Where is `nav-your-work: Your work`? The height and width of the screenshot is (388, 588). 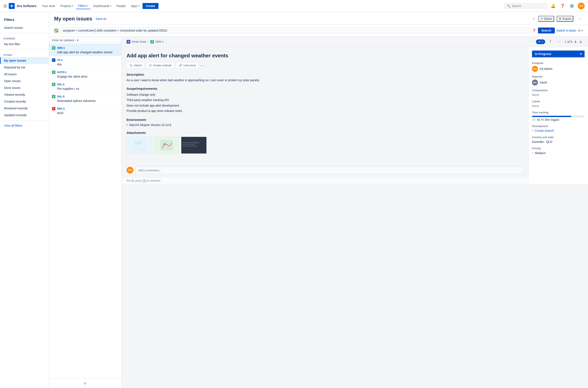 nav-your-work: Your work is located at coordinates (48, 6).